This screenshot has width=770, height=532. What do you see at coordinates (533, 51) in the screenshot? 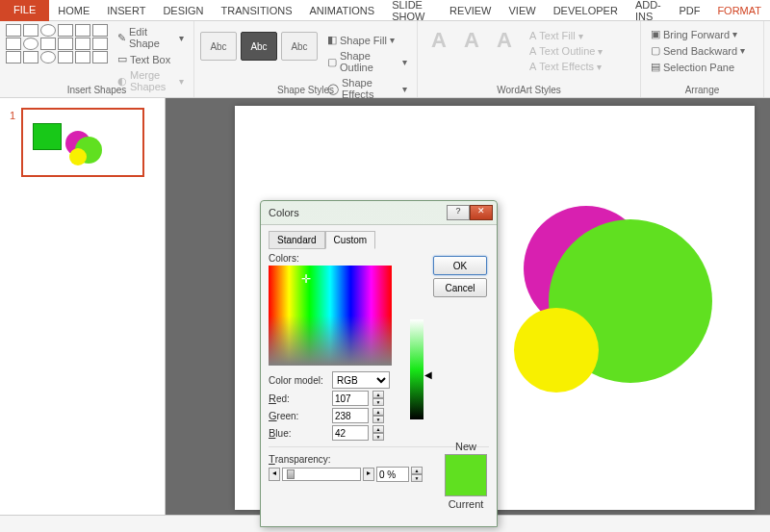
I see `text-outline-icon: A` at bounding box center [533, 51].